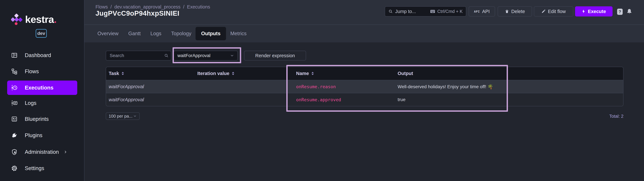 The height and width of the screenshot is (181, 644). What do you see at coordinates (432, 12) in the screenshot?
I see `keyboard-icon` at bounding box center [432, 12].